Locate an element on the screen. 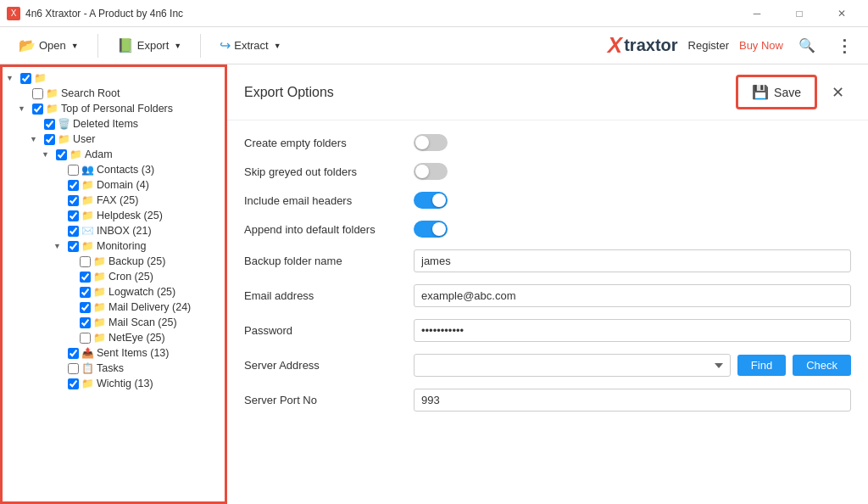 The width and height of the screenshot is (868, 504). tree-item-label-8: FAX (25) is located at coordinates (117, 200).